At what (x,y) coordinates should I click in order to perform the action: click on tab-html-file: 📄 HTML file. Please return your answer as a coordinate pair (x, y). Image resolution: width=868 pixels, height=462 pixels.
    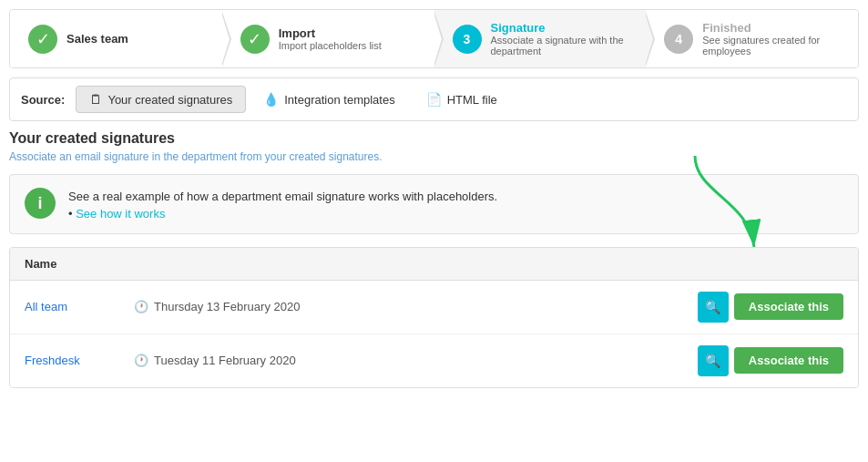
    Looking at the image, I should click on (462, 99).